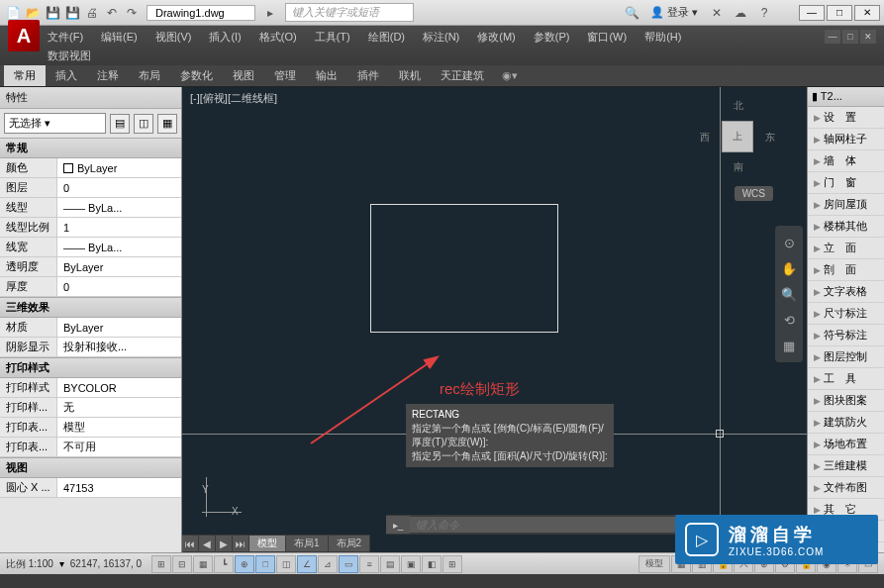 The height and width of the screenshot is (588, 884). What do you see at coordinates (25, 75) in the screenshot?
I see `tab-common: 常用` at bounding box center [25, 75].